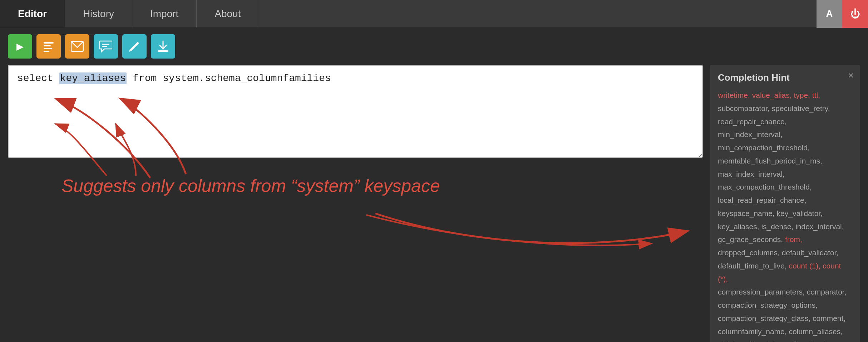  I want to click on ci-cf_id: cf_id,, so click(727, 341).